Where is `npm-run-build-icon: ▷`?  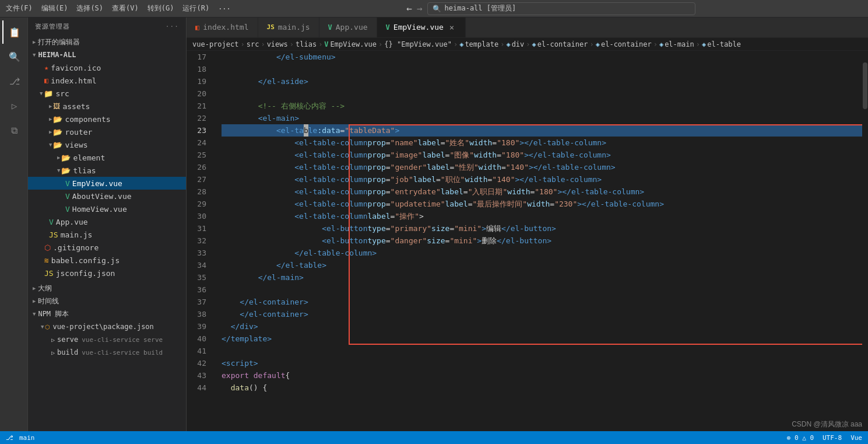 npm-run-build-icon: ▷ is located at coordinates (53, 352).